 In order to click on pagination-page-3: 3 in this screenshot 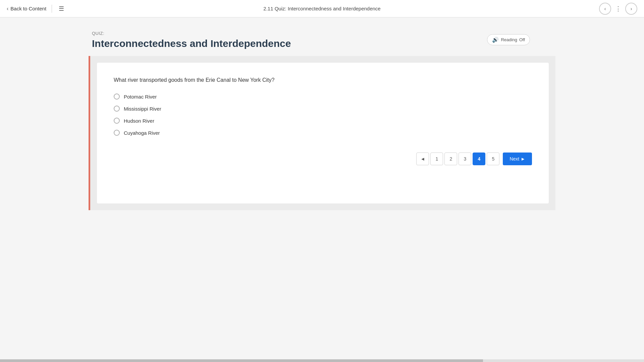, I will do `click(465, 159)`.